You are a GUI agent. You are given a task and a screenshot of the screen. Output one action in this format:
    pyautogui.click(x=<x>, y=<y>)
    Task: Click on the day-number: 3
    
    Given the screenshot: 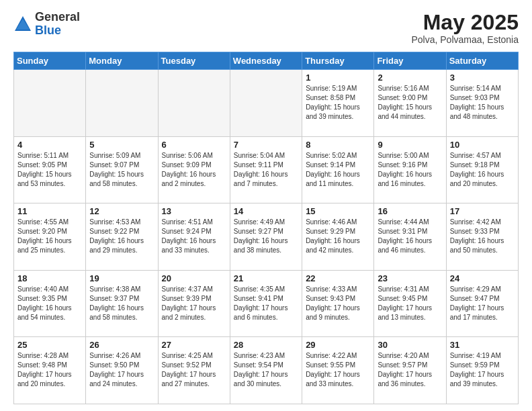 What is the action you would take?
    pyautogui.click(x=482, y=78)
    